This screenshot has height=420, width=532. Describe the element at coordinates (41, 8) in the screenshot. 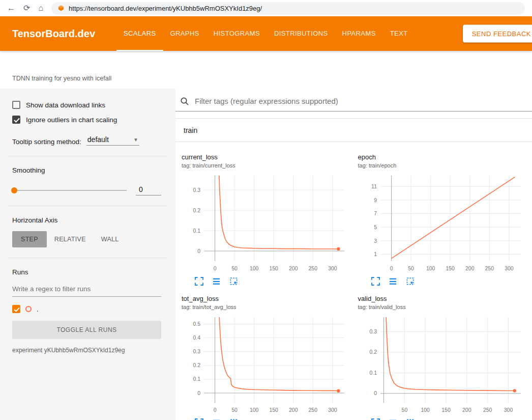

I see `home-icon: ⌂` at that location.